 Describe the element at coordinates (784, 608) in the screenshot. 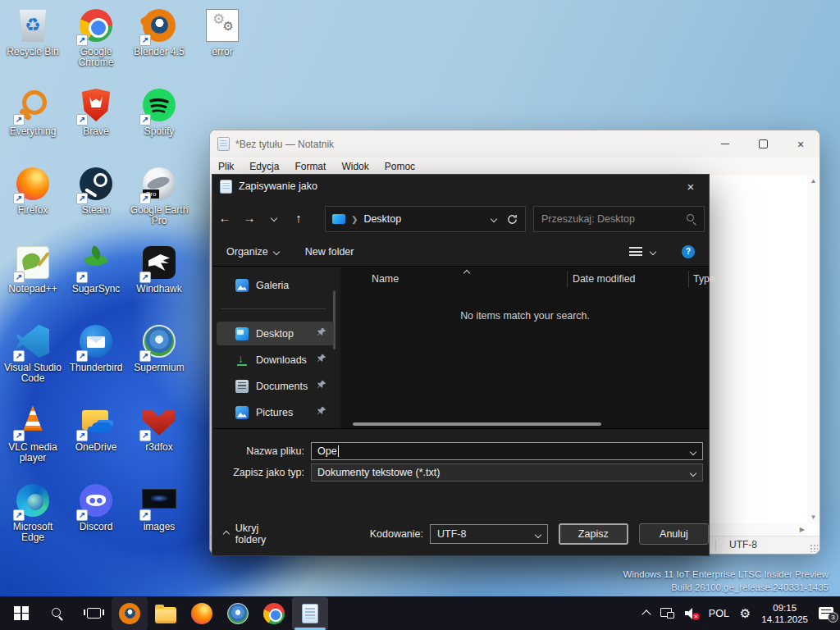

I see `tray-time: 09:15` at that location.